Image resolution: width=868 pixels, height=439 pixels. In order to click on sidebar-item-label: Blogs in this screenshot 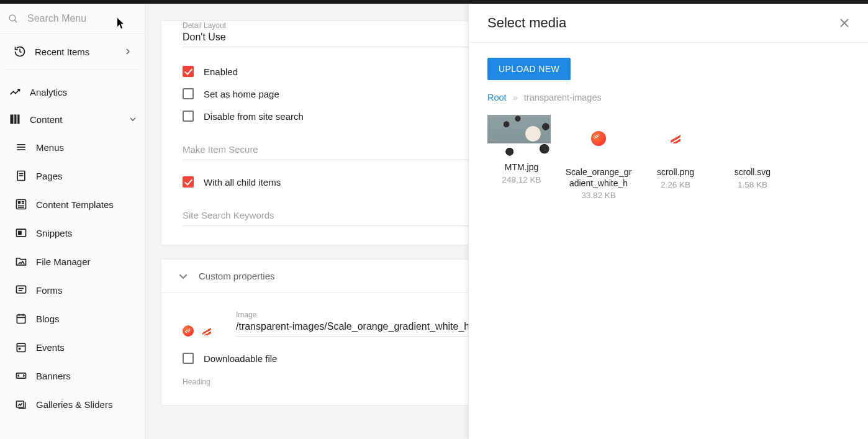, I will do `click(48, 319)`.